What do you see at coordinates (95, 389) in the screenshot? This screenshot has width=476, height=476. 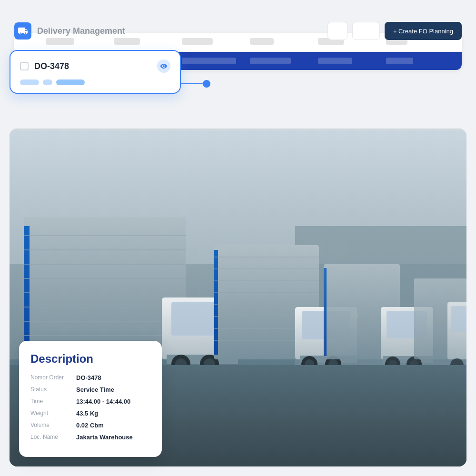 I see `desc-value-1: Service Time` at bounding box center [95, 389].